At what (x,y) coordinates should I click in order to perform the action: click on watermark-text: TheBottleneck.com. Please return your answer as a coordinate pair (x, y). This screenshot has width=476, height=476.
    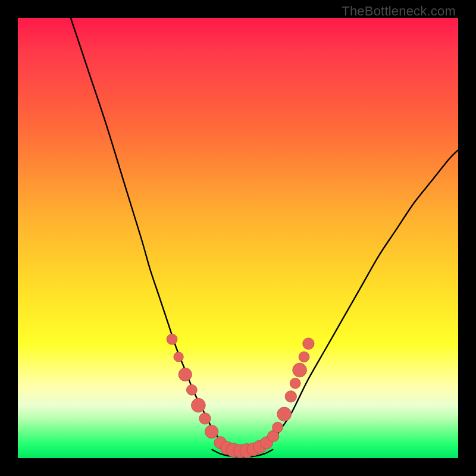
    Looking at the image, I should click on (399, 11).